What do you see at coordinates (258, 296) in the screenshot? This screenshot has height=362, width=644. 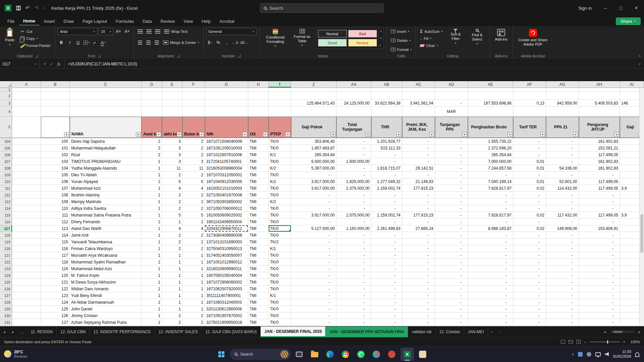 I see `cell-H-127: TMI` at bounding box center [258, 296].